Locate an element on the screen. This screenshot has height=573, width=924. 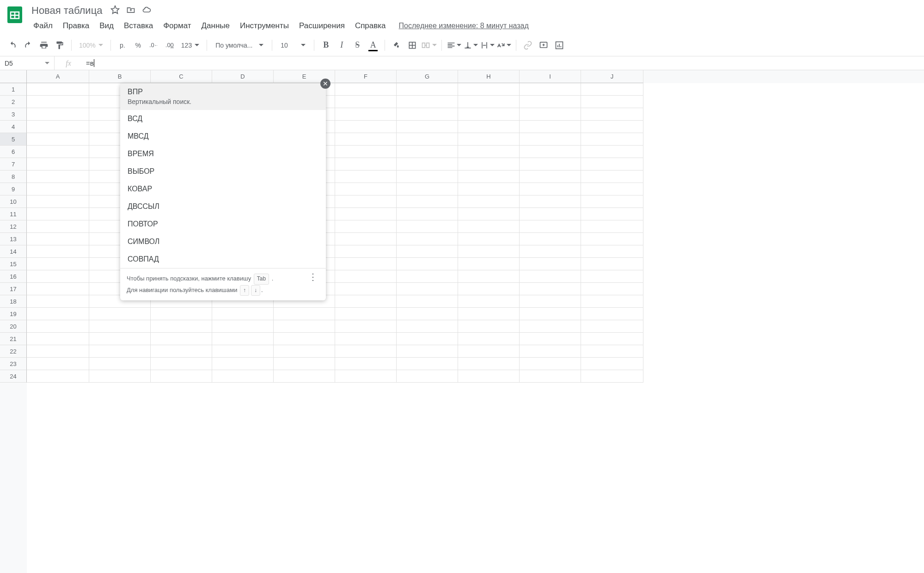
select-all-corner is located at coordinates (13, 77).